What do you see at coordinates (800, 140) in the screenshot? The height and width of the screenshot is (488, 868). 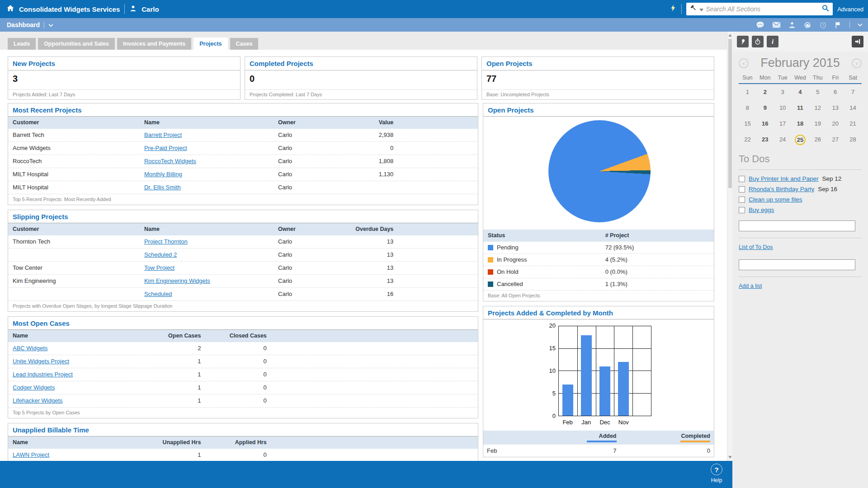 I see `calendar-day: 25` at bounding box center [800, 140].